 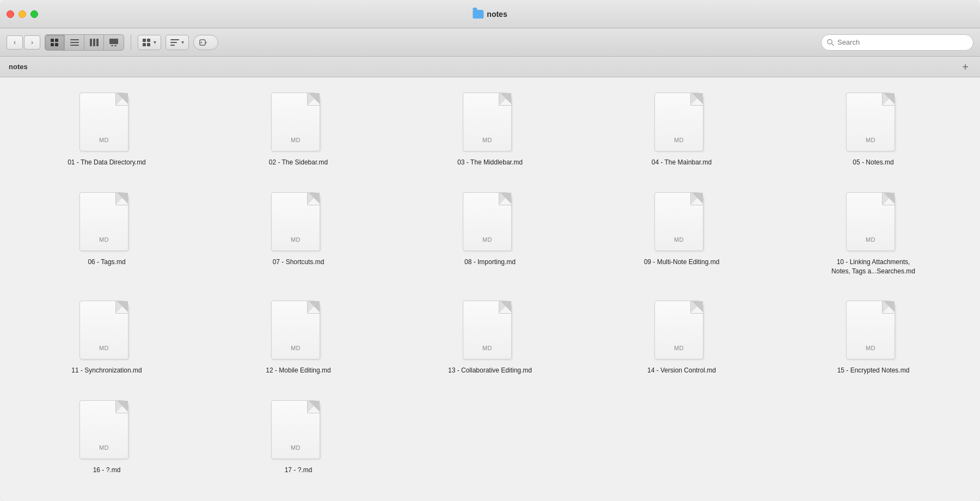 I want to click on file-item: MD 13 - Collaborative Editing.md, so click(x=490, y=338).